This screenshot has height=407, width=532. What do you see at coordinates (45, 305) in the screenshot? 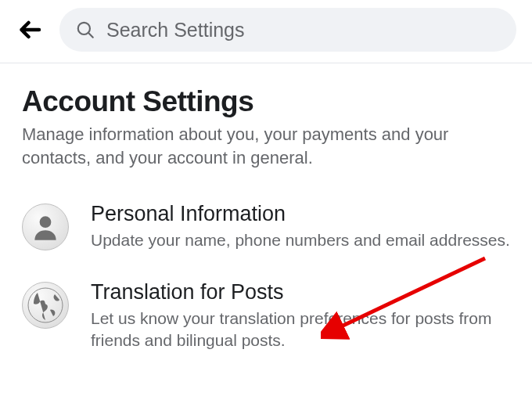
I see `globe-icon` at bounding box center [45, 305].